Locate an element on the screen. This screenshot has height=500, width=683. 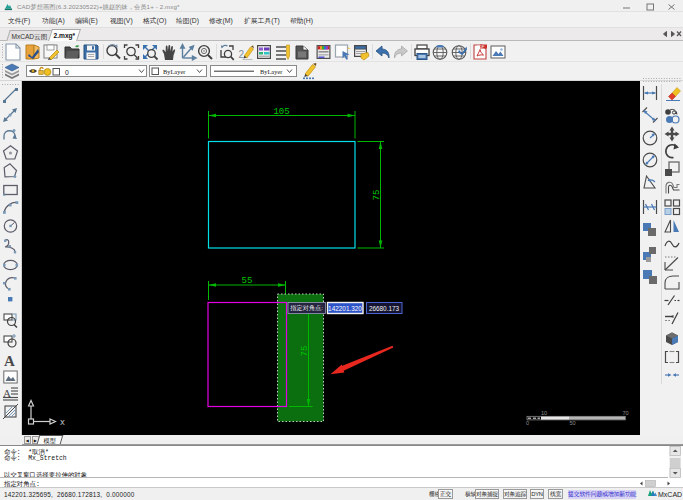
svg-text: 70 is located at coordinates (626, 413).